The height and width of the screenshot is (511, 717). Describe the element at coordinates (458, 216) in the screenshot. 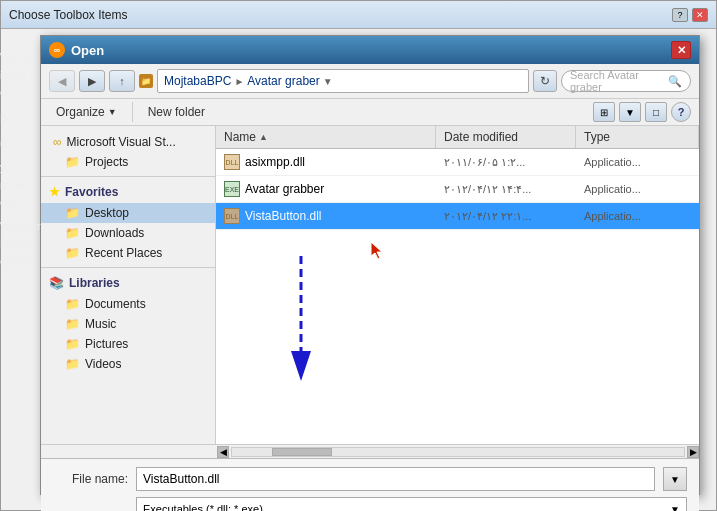

I see `file-row-vistabutton: DLL VistaButton.dll ۲۰۱۲/۰۴/۱۲ ۲۲:۱... A…` at that location.